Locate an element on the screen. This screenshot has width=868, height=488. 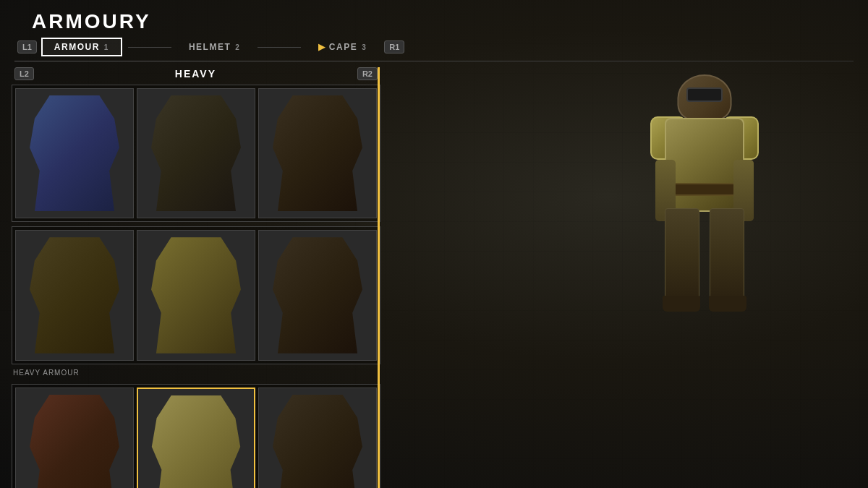
tab-cape: ▶ CAPE 3 is located at coordinates (343, 47).